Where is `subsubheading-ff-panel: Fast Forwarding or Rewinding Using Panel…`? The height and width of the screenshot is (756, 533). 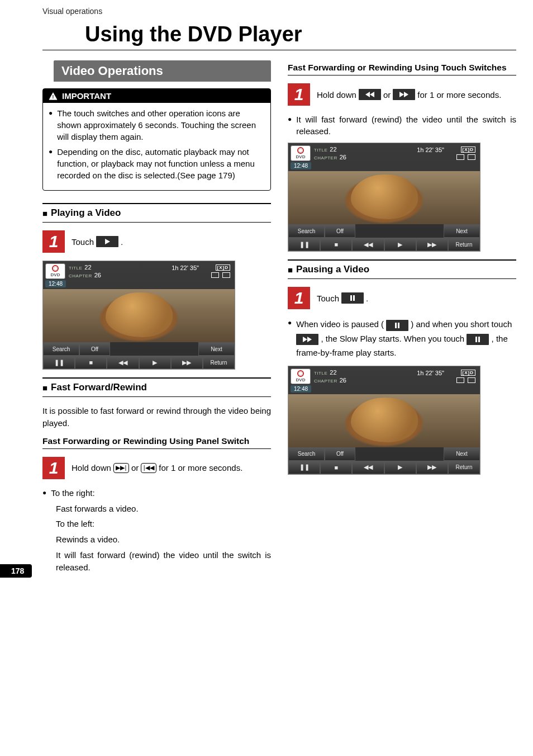
subsubheading-ff-panel: Fast Forwarding or Rewinding Using Panel… is located at coordinates (156, 442).